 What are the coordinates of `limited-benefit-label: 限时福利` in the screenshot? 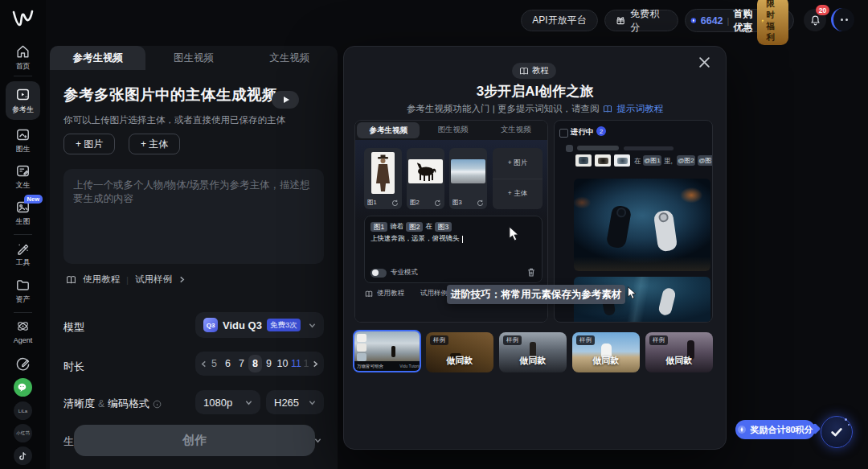 It's located at (775, 22).